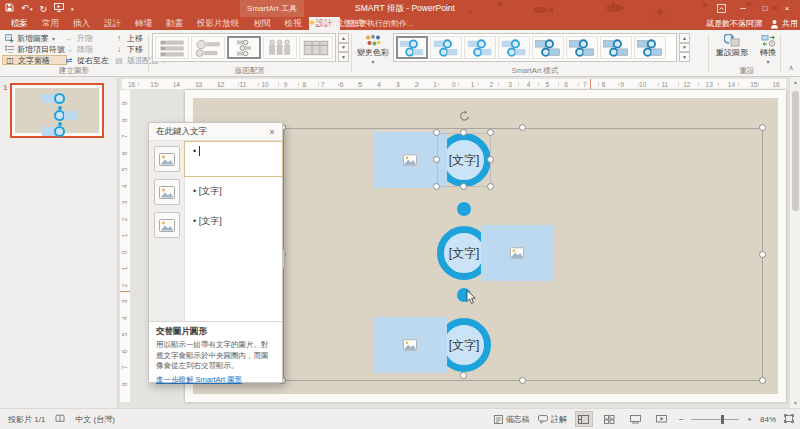 Image resolution: width=800 pixels, height=429 pixels. What do you see at coordinates (34, 49) in the screenshot?
I see `add-bullet-button: 新增項目符號` at bounding box center [34, 49].